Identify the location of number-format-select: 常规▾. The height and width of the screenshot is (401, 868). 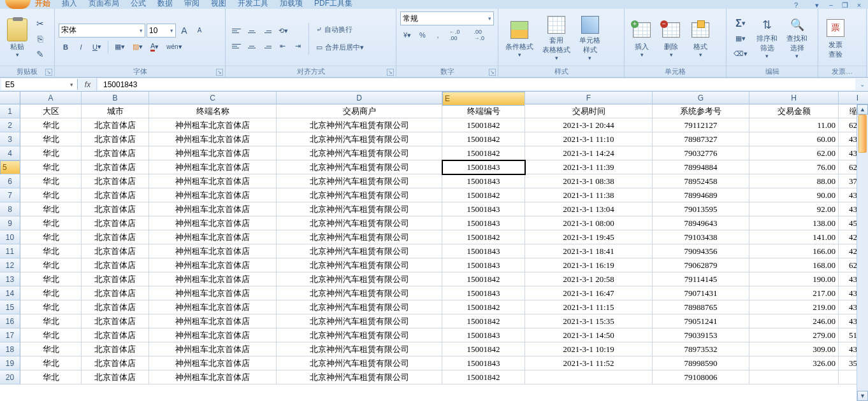
(447, 18).